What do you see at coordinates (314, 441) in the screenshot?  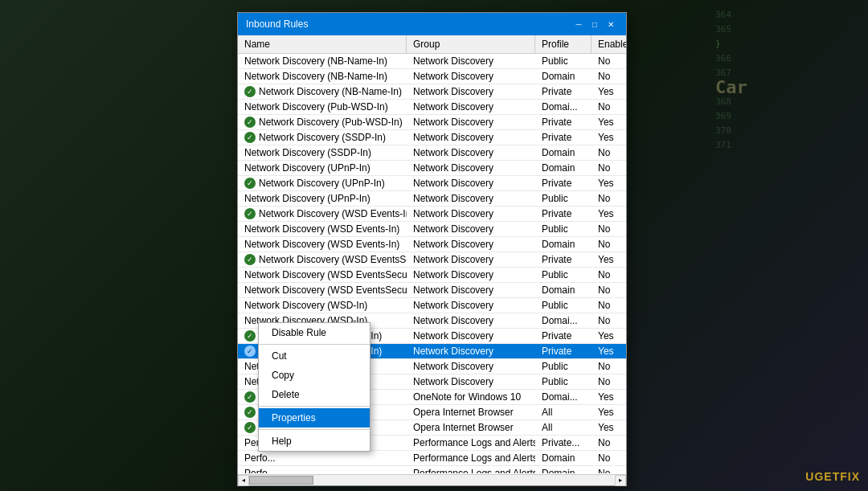 I see `menu-item-help: Help` at bounding box center [314, 441].